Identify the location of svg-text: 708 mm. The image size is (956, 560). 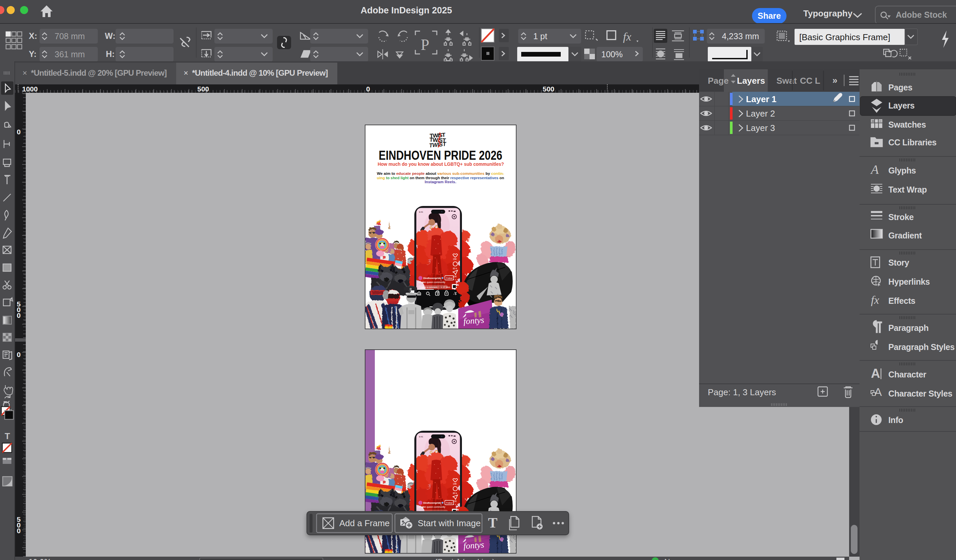
(70, 36).